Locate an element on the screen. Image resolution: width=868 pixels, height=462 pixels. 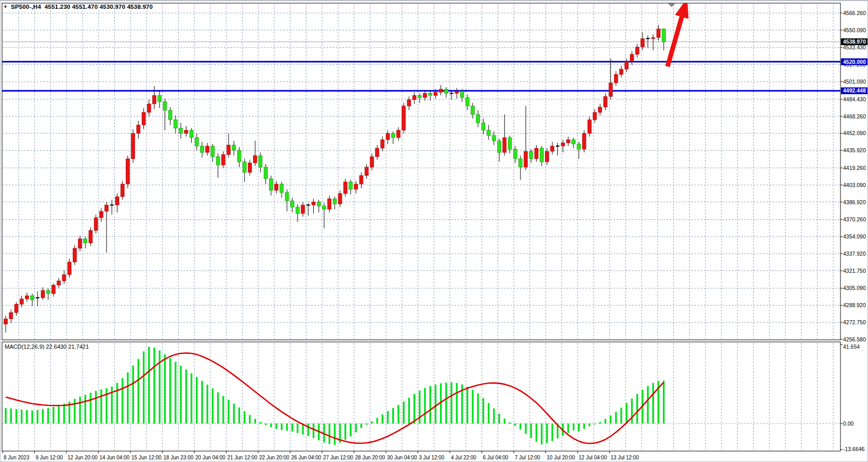
svg-text: 18 Jun 23:00 is located at coordinates (179, 457).